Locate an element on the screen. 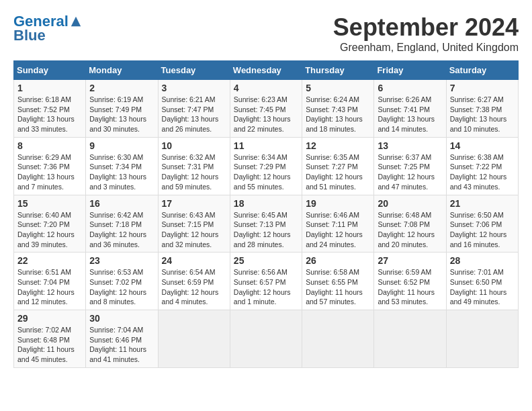 This screenshot has width=532, height=411. col-friday: Friday is located at coordinates (410, 71).